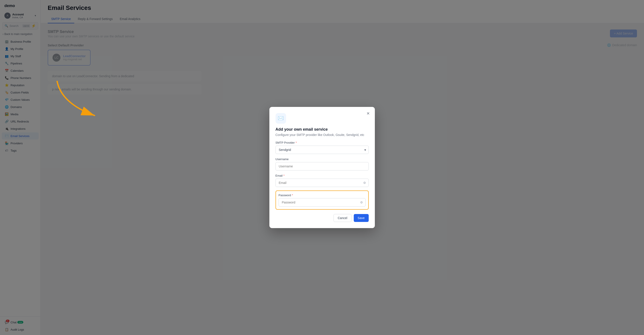 The width and height of the screenshot is (644, 335). What do you see at coordinates (322, 183) in the screenshot?
I see `email-input` at bounding box center [322, 183].